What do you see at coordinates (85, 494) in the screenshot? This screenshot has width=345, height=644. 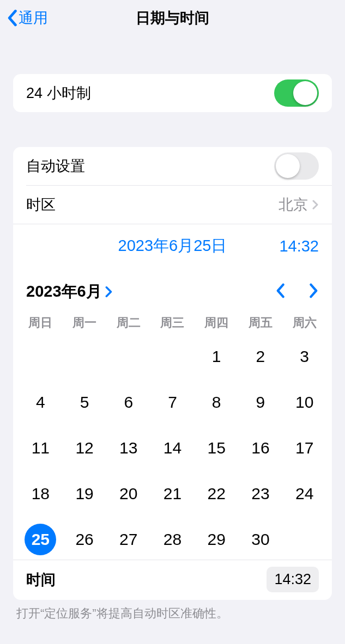 I see `calendar-day: 19` at bounding box center [85, 494].